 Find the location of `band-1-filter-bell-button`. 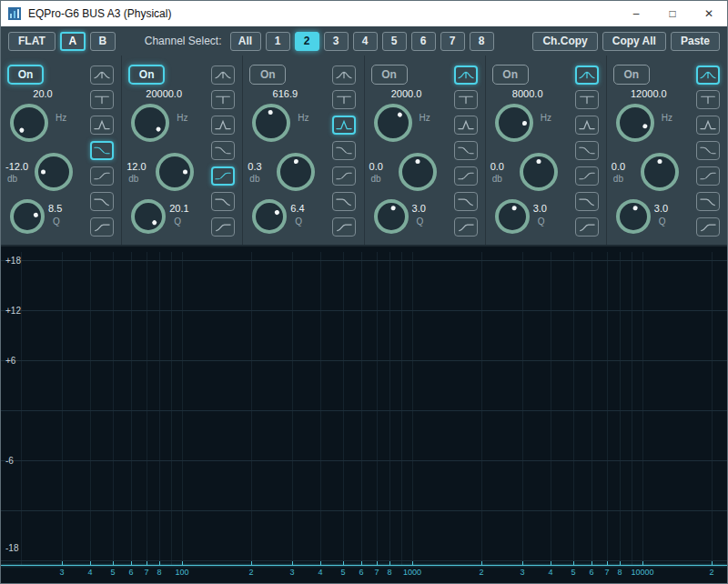

band-1-filter-bell-button is located at coordinates (102, 75).